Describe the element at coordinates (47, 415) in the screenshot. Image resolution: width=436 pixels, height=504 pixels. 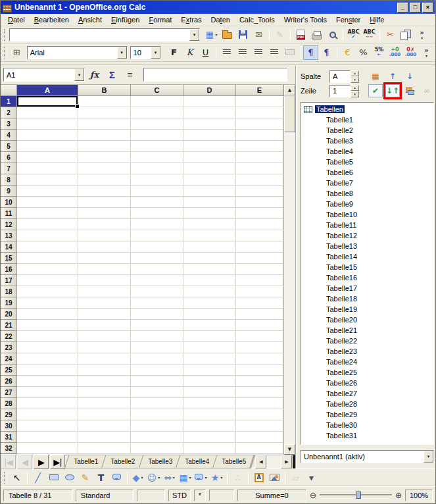
I see `grid-cell-a29` at that location.